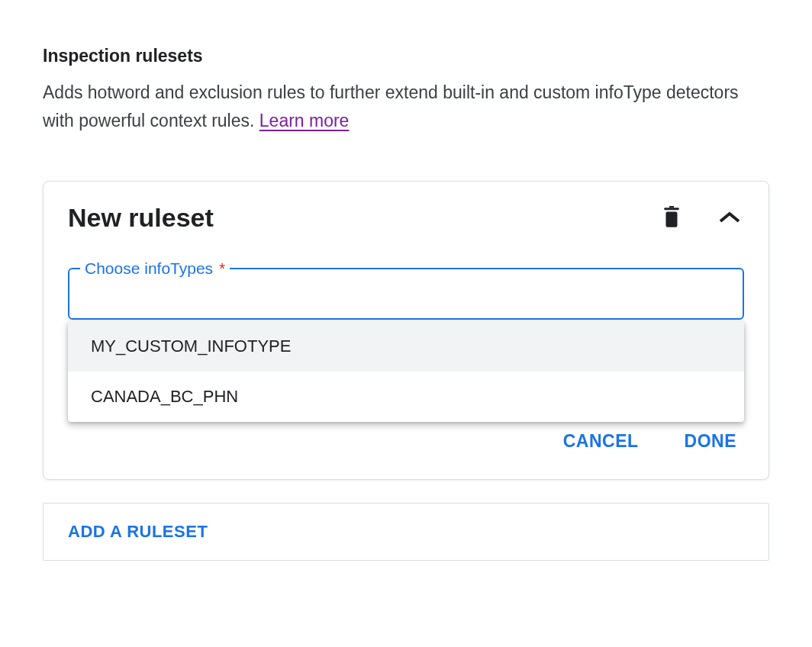 This screenshot has height=647, width=812. I want to click on section-description: Adds hotword and exclusion rules to furt…, so click(406, 107).